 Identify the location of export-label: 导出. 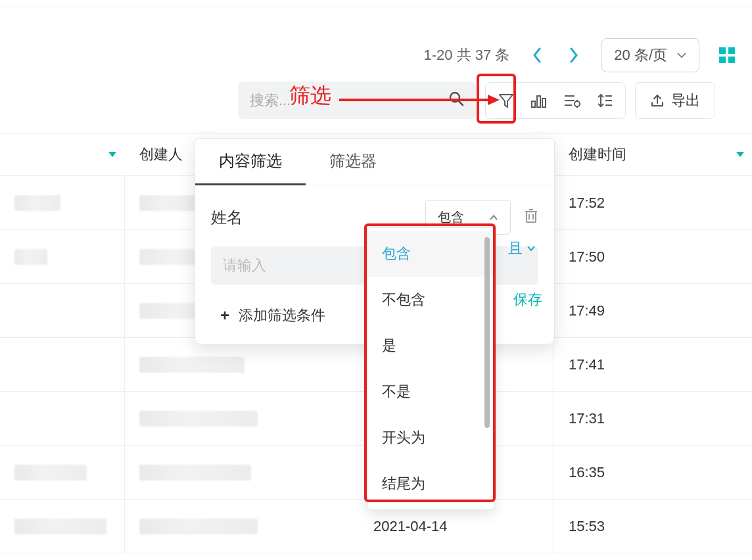
(686, 101).